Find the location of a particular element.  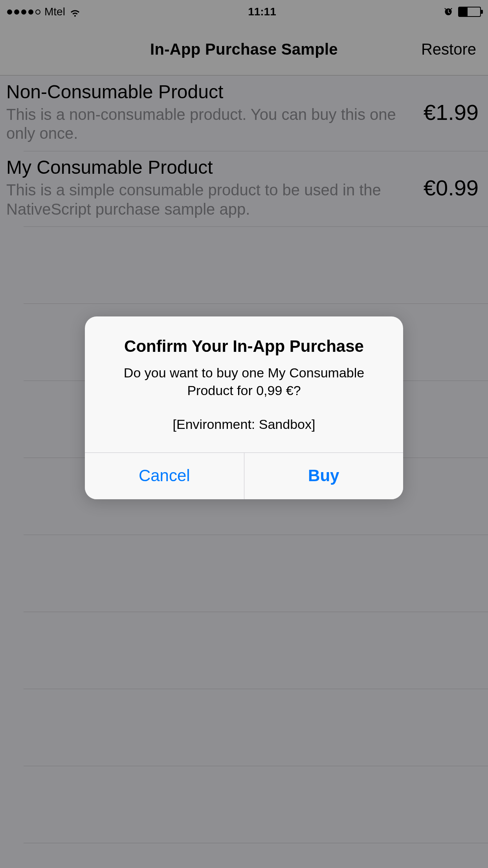

cancel-button: Cancel is located at coordinates (164, 476).